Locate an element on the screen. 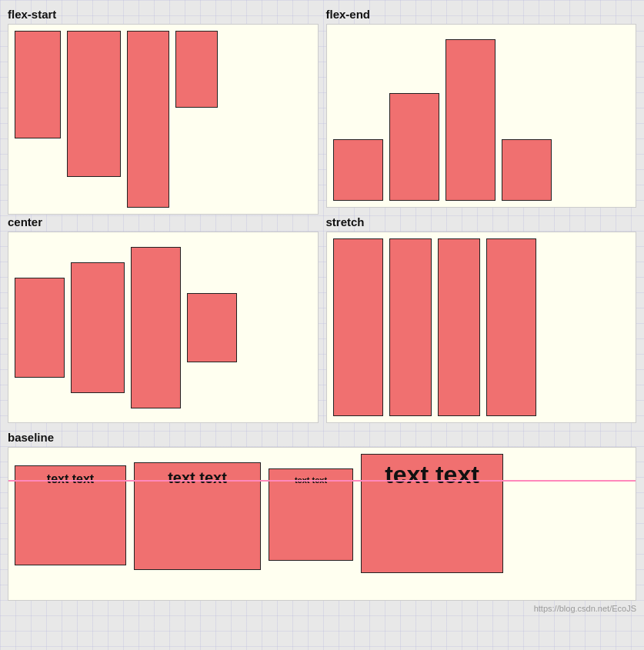  flex-start-section: flex-start is located at coordinates (163, 108).